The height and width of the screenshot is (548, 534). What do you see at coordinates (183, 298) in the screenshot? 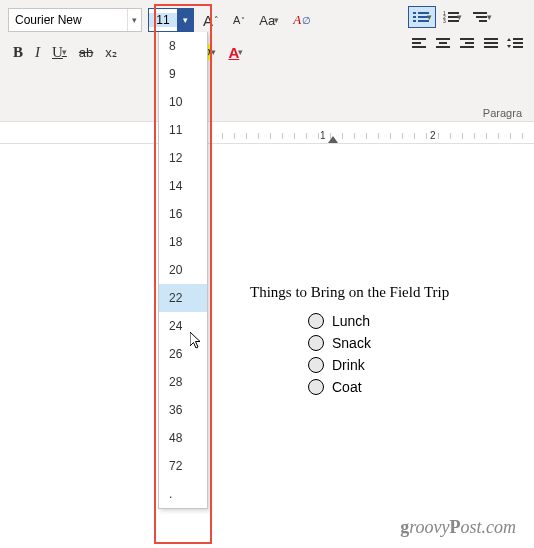
I see `size-option: 22` at bounding box center [183, 298].